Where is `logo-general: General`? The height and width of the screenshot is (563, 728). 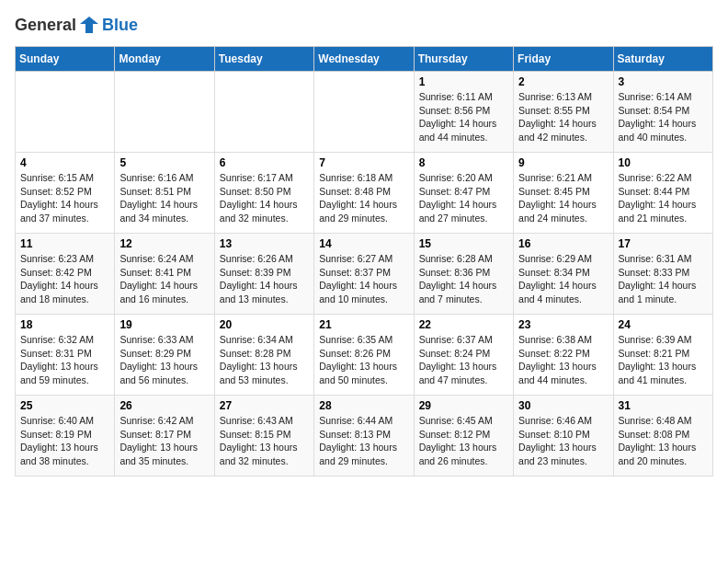
logo-general: General is located at coordinates (46, 26).